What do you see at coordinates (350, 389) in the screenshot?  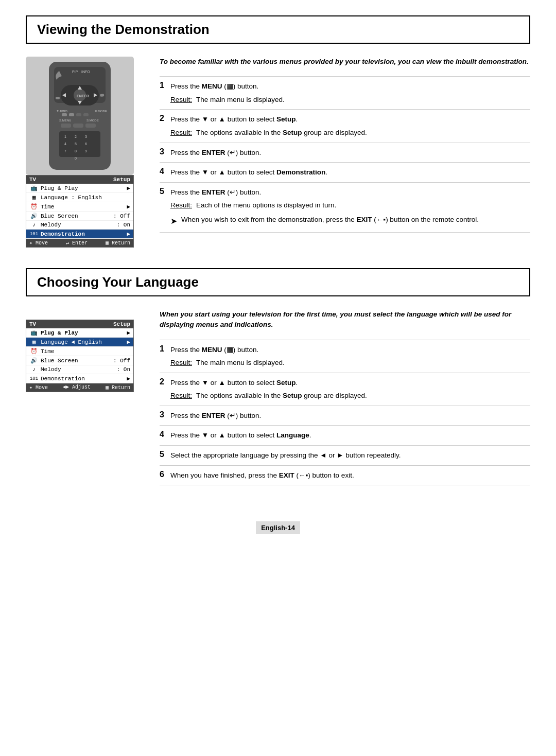 I see `step2-2-content: Press the ▼ or ▲ button to select Setup.…` at bounding box center [350, 389].